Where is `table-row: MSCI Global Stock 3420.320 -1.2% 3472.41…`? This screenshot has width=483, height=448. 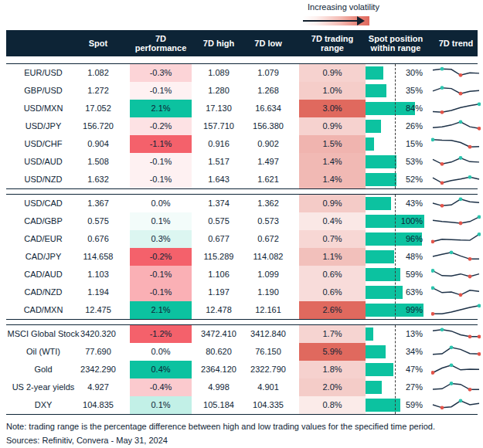
table-row: MSCI Global Stock 3420.320 -1.2% 3472.41… is located at coordinates (242, 334).